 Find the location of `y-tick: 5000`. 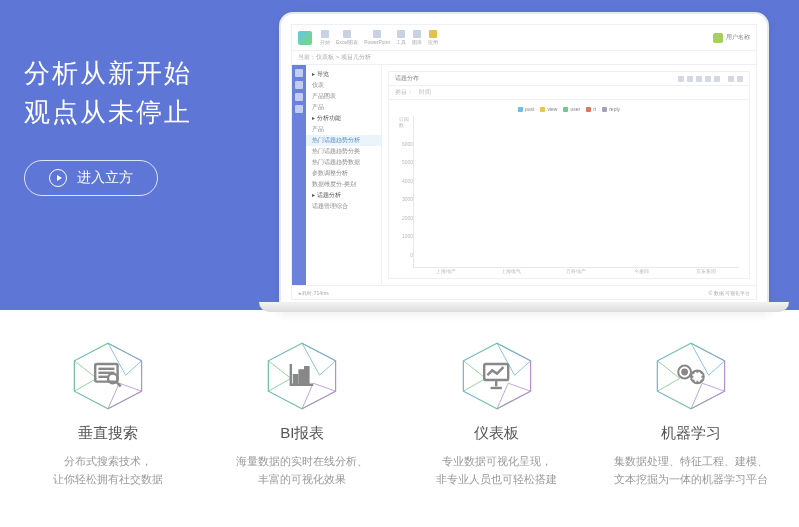

y-tick: 5000 is located at coordinates (408, 162).